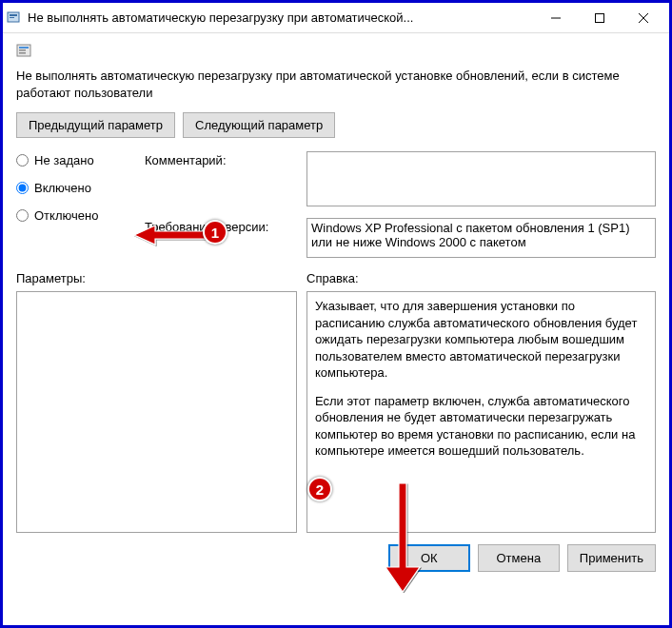 This screenshot has height=628, width=672. I want to click on minimize-button, so click(556, 18).